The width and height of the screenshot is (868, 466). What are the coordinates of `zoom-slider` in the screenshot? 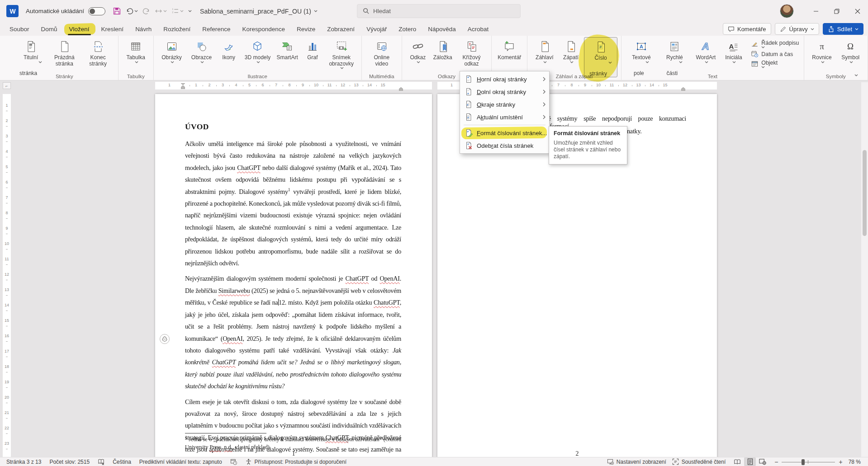 It's located at (808, 462).